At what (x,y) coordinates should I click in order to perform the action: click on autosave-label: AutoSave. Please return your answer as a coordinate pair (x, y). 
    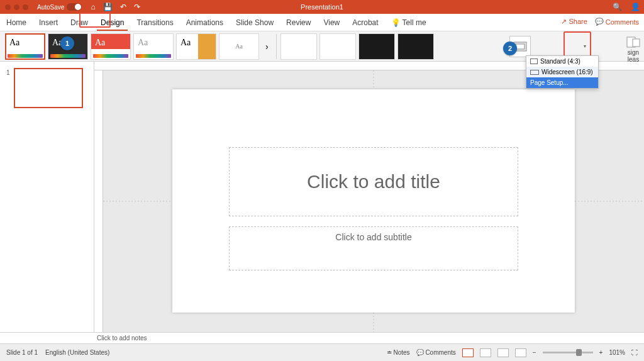
    Looking at the image, I should click on (50, 8).